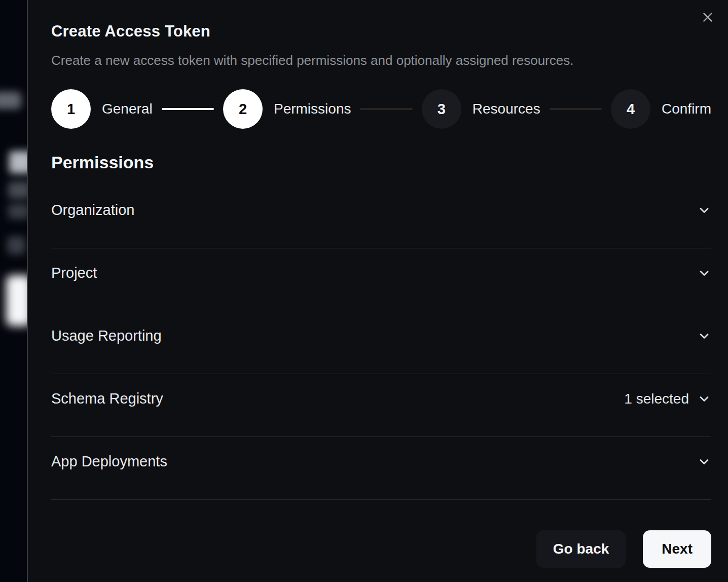 The height and width of the screenshot is (582, 728). I want to click on step-resources: 3 Resources, so click(481, 109).